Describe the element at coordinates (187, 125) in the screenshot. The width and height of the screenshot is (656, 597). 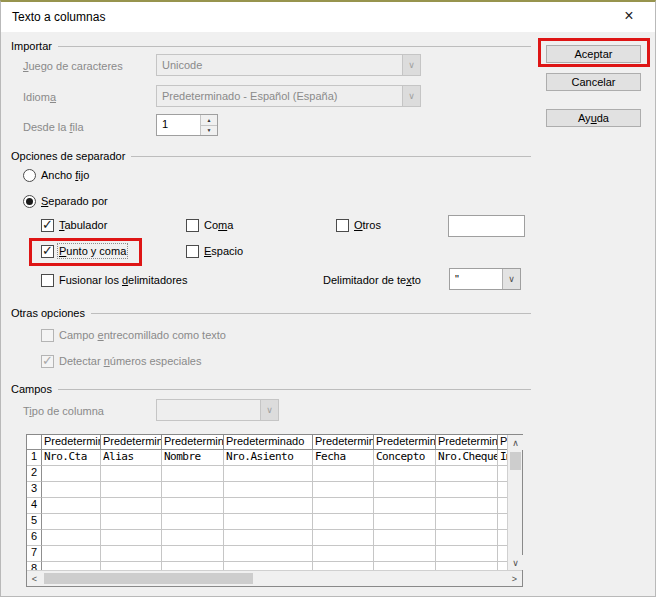
I see `from-row-stepper: 1 ▲ ▼` at that location.